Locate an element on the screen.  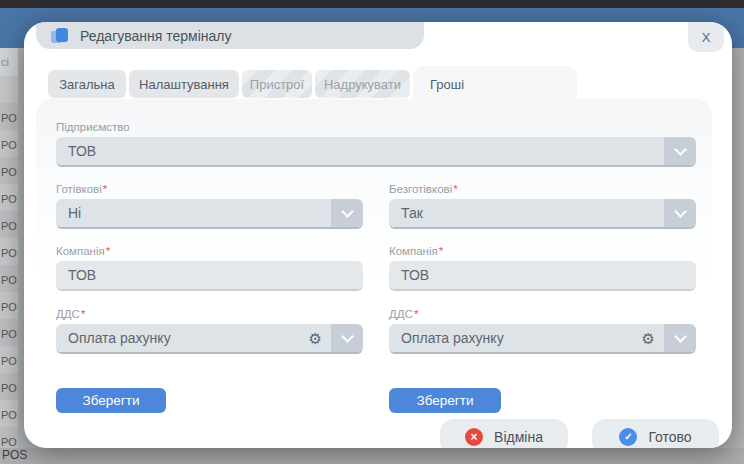
done-check-icon: ✓ is located at coordinates (628, 437).